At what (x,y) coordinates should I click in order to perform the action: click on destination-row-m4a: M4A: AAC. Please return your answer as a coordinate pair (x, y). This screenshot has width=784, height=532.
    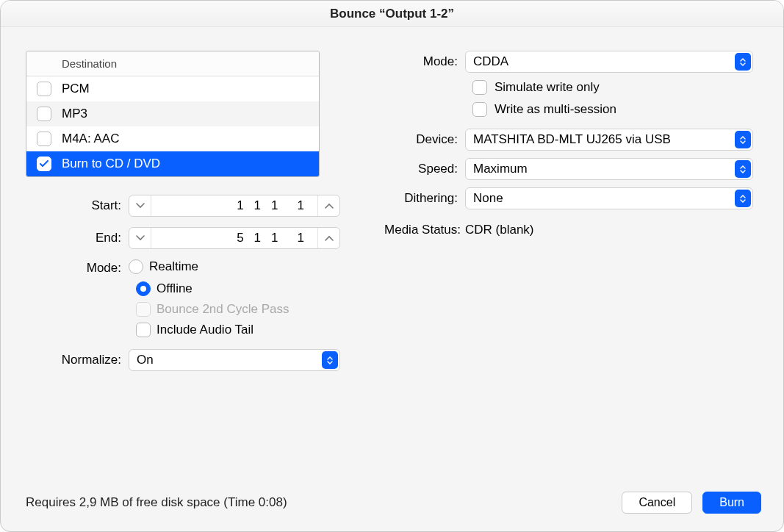
    Looking at the image, I should click on (173, 139).